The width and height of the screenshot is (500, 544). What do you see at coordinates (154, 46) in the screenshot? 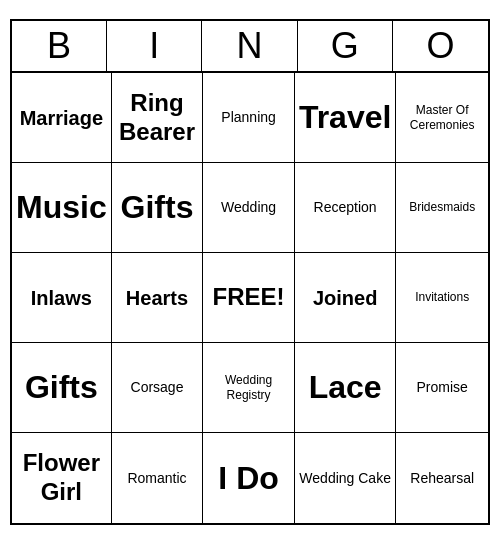
I see `header-letter: I` at bounding box center [154, 46].